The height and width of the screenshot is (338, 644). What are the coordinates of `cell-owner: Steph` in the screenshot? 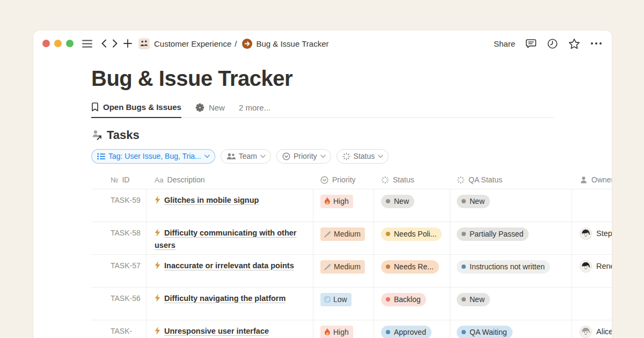 It's located at (592, 238).